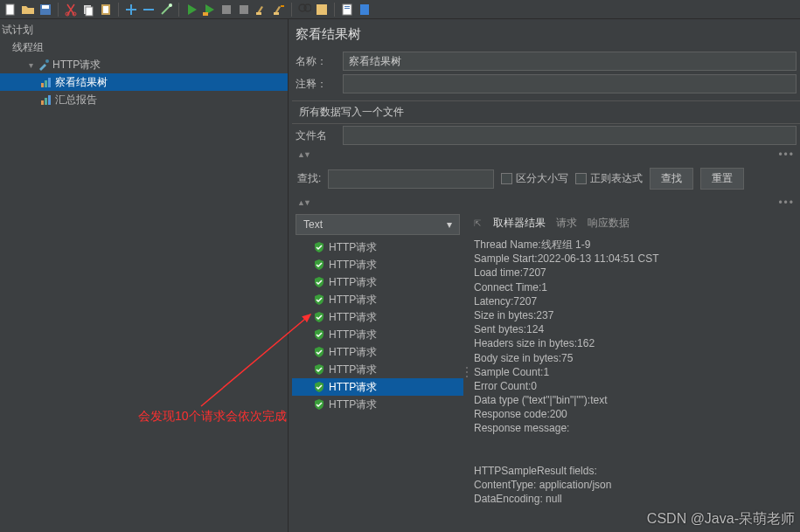  I want to click on clear-all-icon, so click(279, 10).